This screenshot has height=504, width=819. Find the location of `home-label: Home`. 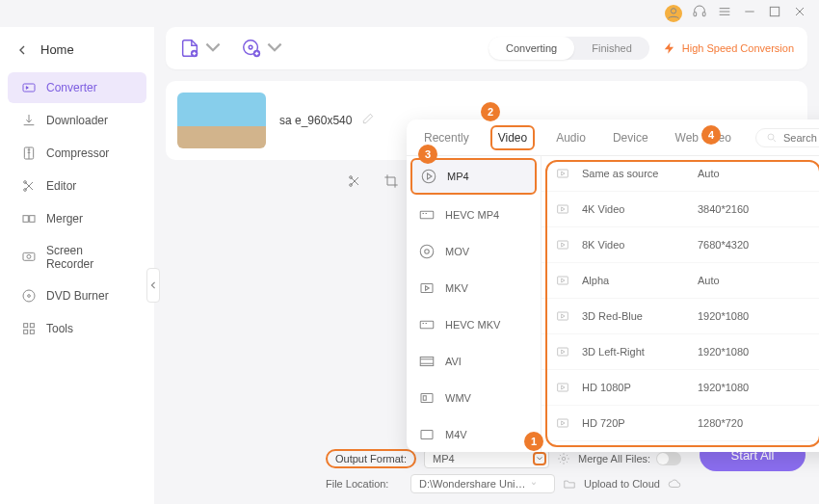

home-label: Home is located at coordinates (58, 50).